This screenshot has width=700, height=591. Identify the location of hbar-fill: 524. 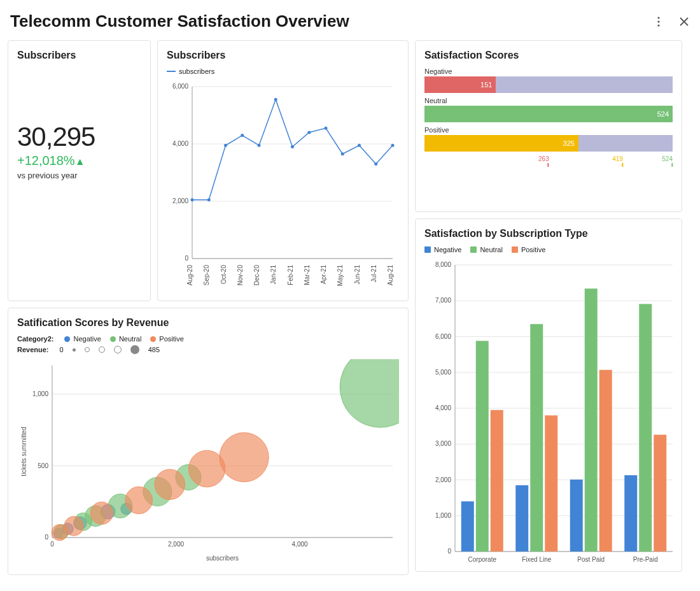
(549, 114).